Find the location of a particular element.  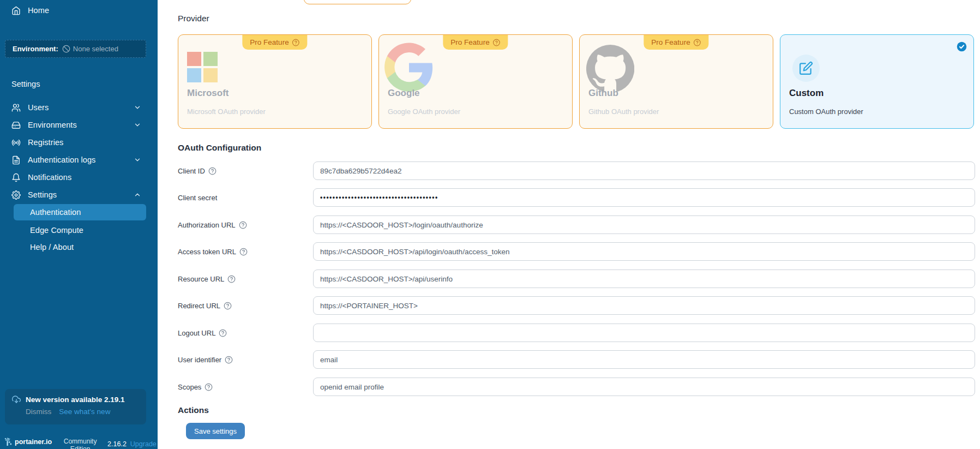

portainer-logo-icon is located at coordinates (8, 442).